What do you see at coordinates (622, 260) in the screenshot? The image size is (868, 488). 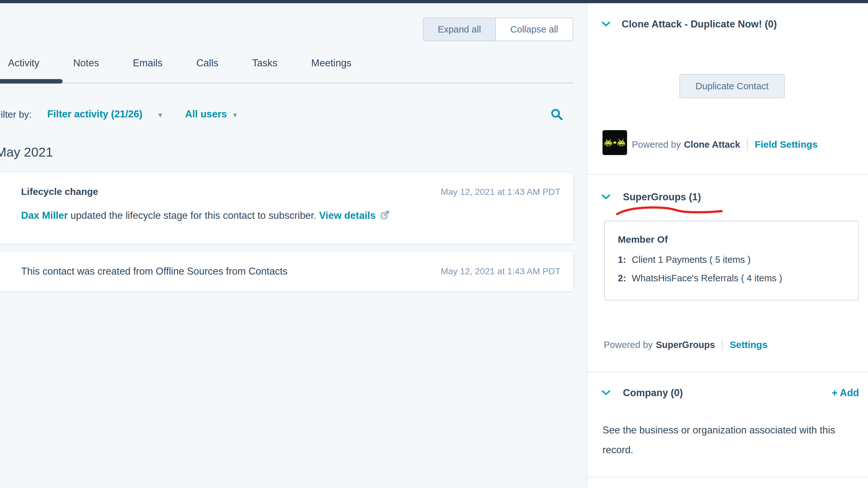 I see `member-item-index: 1:` at bounding box center [622, 260].